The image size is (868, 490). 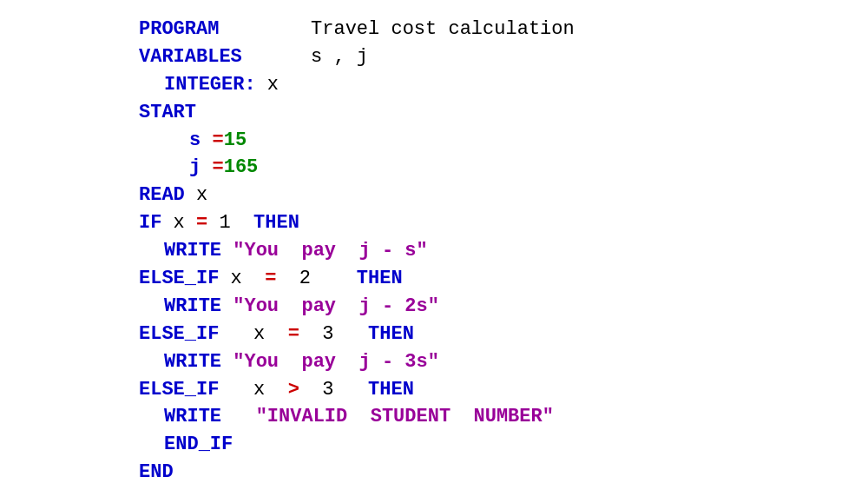 I want to click on code-token: 2, so click(x=316, y=279).